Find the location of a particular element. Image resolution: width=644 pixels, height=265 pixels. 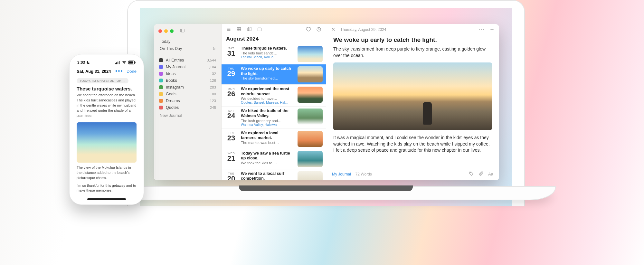

signal-icon is located at coordinates (118, 62).